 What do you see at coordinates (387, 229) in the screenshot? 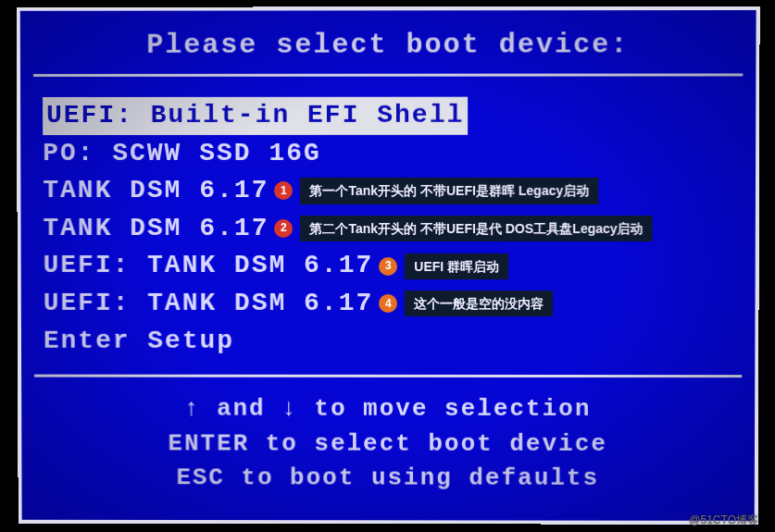
I see `boot-option-tank-2: TANK DSM 6.17 2 第二个Tank开头的 不带UEFI是代 DOS工…` at bounding box center [387, 229].